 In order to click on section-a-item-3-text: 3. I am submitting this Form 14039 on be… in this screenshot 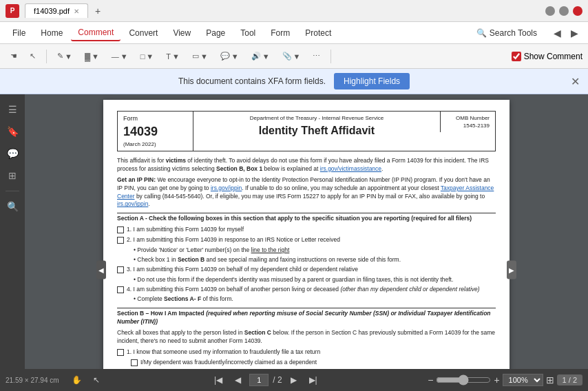, I will do `click(242, 270)`.